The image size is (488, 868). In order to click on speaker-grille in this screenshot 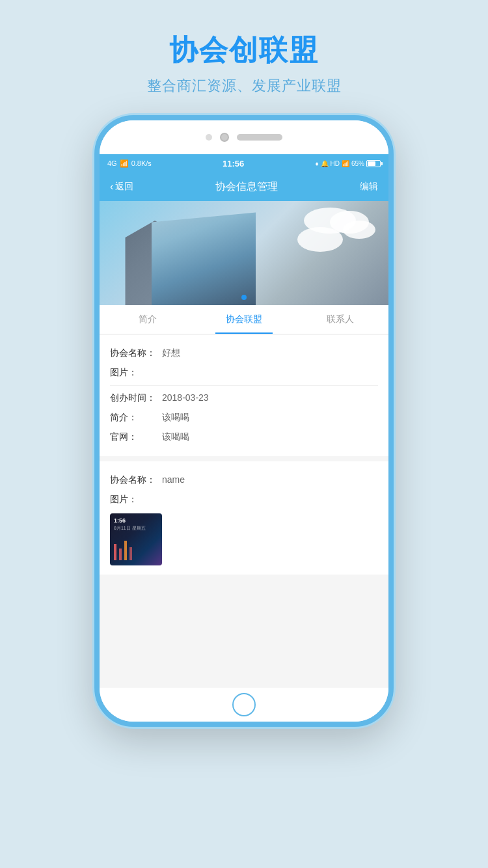, I will do `click(260, 137)`.